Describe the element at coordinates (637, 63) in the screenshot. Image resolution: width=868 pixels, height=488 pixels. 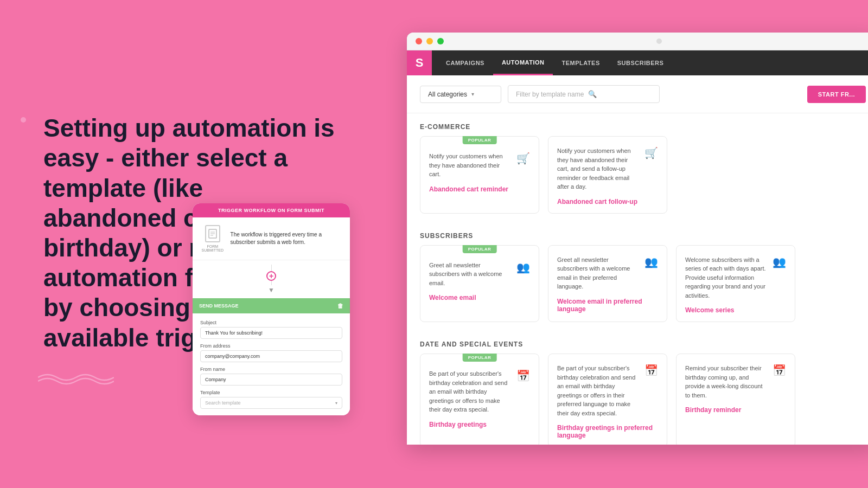
I see `app-nav: S CAMPAIGNS AUTOMATION TEMPLATES SUBSCRI…` at that location.